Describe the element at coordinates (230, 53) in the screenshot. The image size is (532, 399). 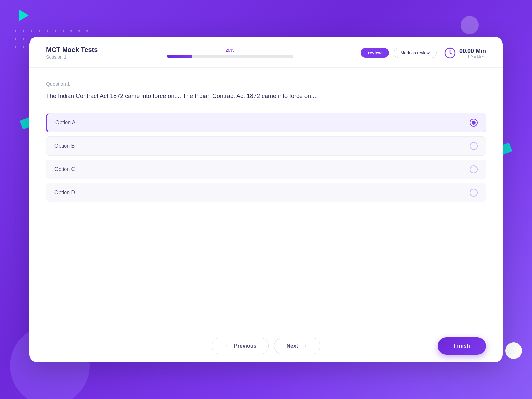
I see `progress-section: 20%` at that location.